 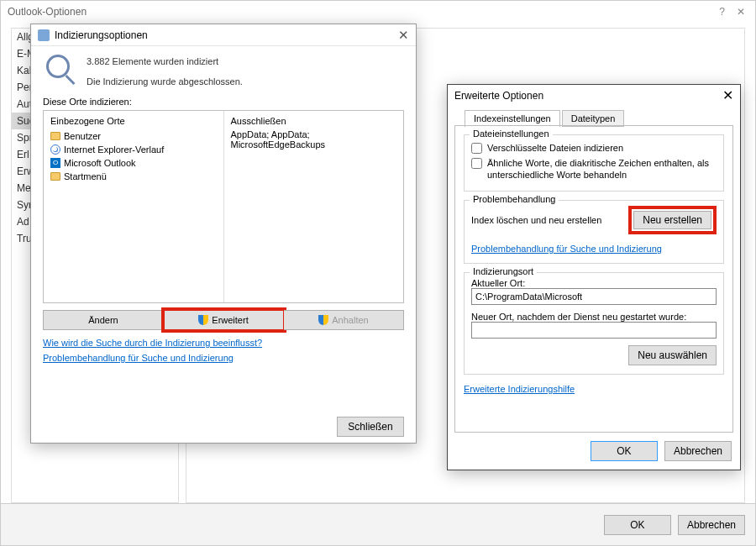 What do you see at coordinates (370, 427) in the screenshot?
I see `close-button: Schließen` at bounding box center [370, 427].